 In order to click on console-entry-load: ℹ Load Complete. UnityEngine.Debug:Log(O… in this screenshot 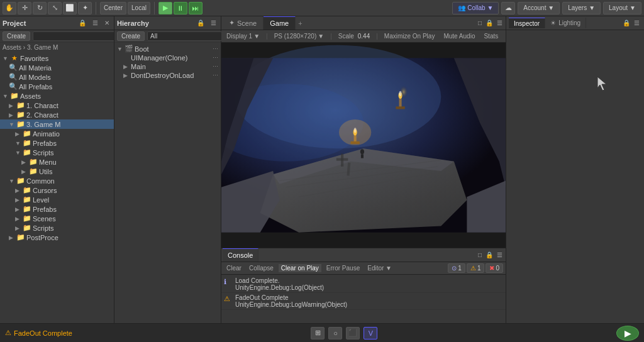, I will do `click(364, 284)`.